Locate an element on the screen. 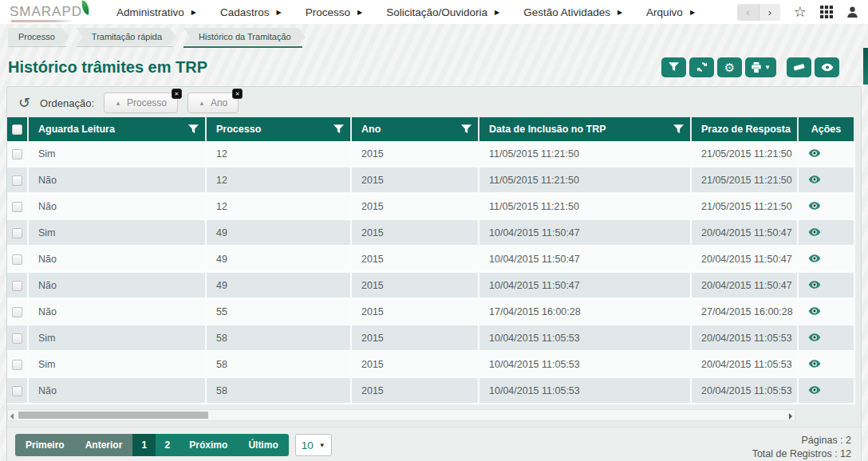 This screenshot has height=461, width=868. cell-prazo-resposta: 27/04/2015 16:00:28 is located at coordinates (745, 313).